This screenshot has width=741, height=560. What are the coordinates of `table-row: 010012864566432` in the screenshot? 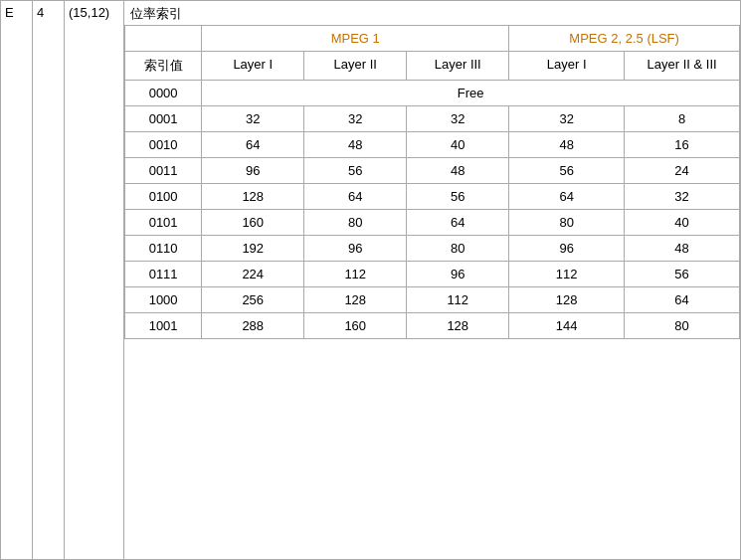 It's located at (433, 197).